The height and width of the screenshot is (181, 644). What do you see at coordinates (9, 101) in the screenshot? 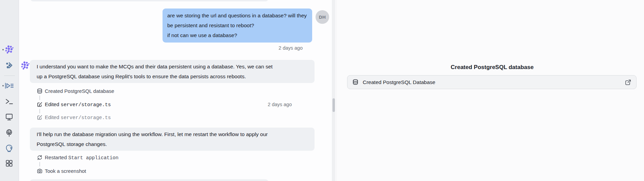
I see `shell-icon` at bounding box center [9, 101].